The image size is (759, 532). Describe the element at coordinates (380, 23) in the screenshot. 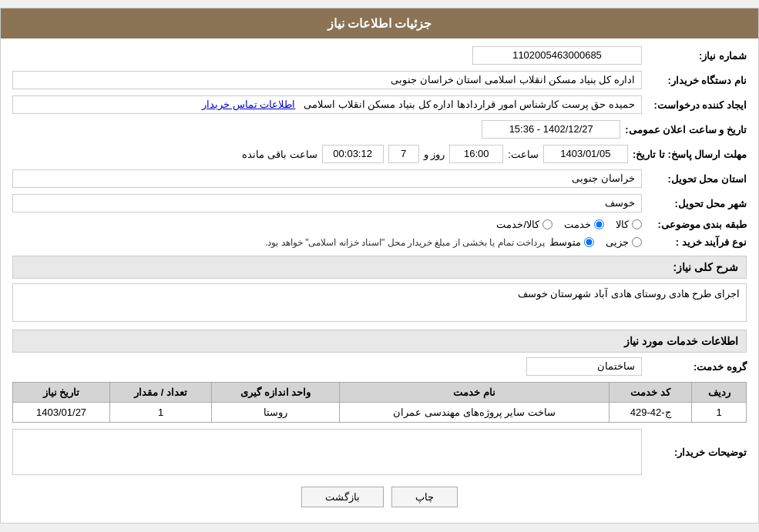

I see `page-title: جزئیات اطلاعات نیاز` at that location.